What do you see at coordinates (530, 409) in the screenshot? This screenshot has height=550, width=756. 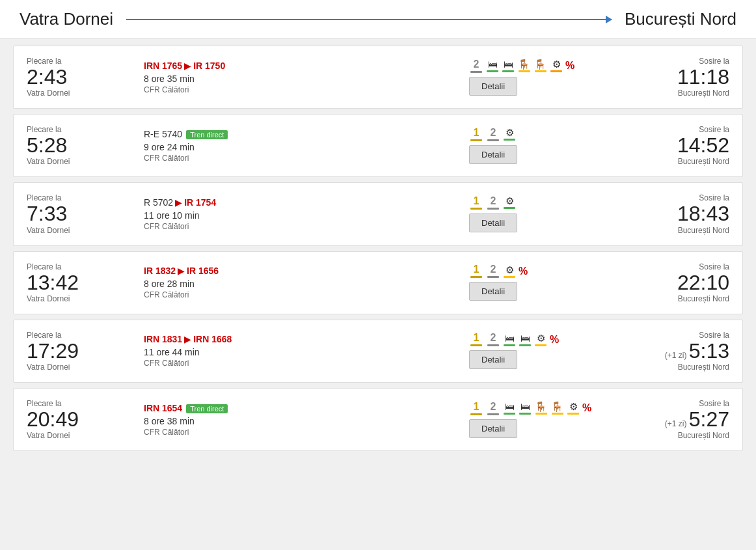 I see `class-icons-row: 1 2 🛏 🛏 🪑 🪑 ⚙ %` at bounding box center [530, 409].